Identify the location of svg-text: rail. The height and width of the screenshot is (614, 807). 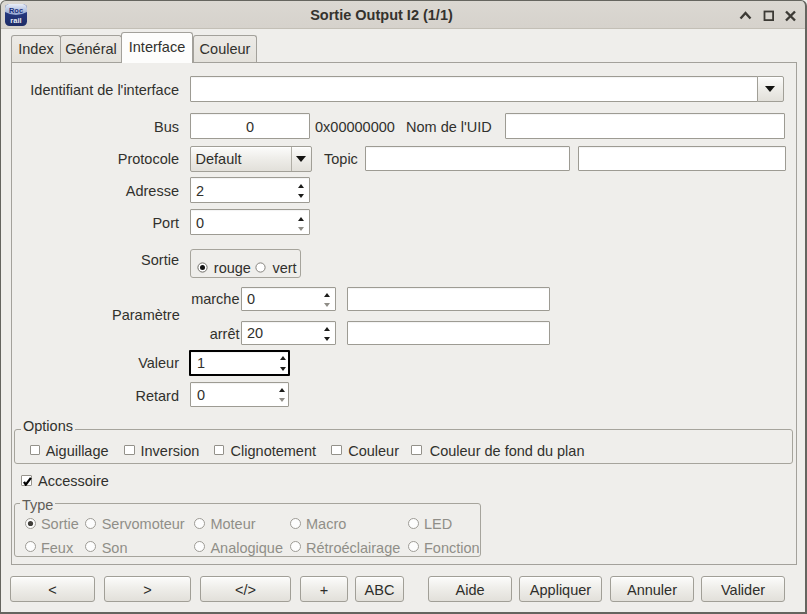
(16, 20).